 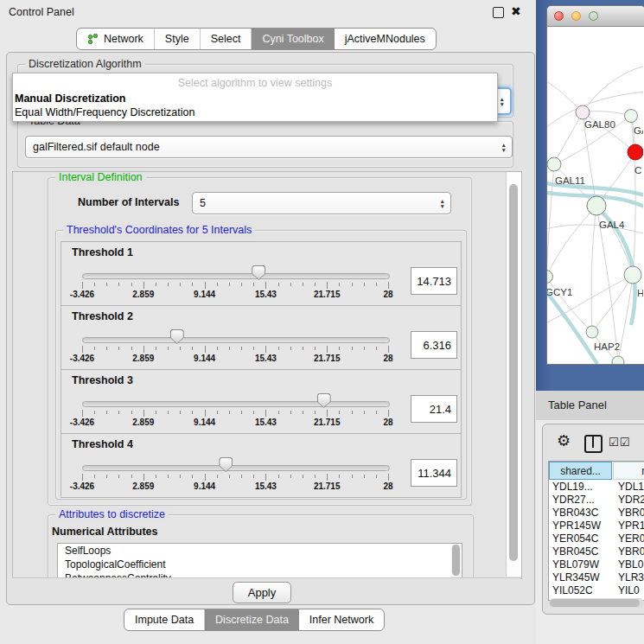 I want to click on tab-cyni-toolbox: Cyni Toolbox, so click(x=292, y=39).